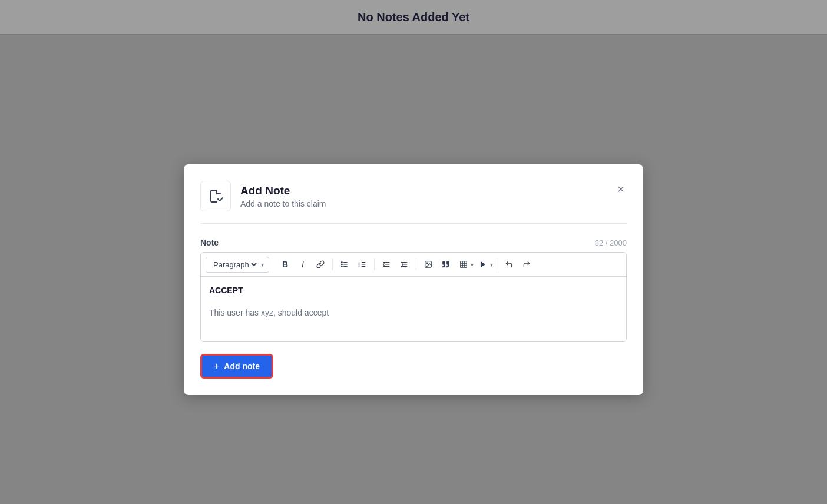 Image resolution: width=827 pixels, height=504 pixels. What do you see at coordinates (263, 196) in the screenshot?
I see `modal-header-left: Add Note Add a note to this claim` at bounding box center [263, 196].